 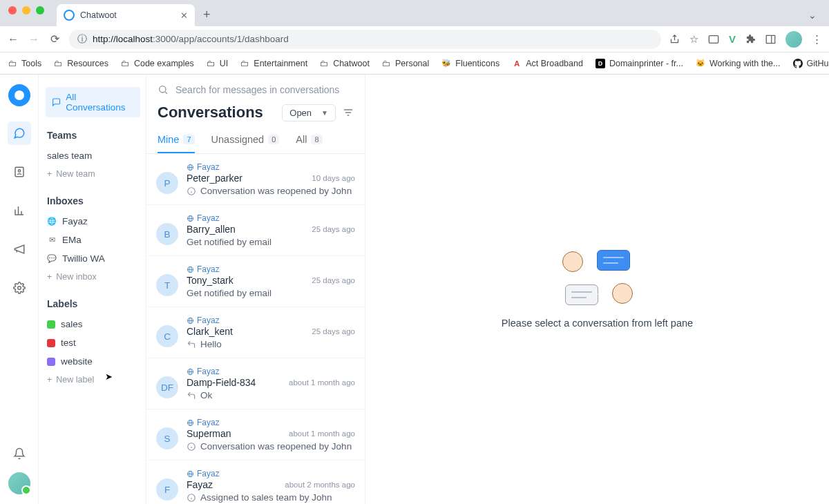 What do you see at coordinates (184, 15) in the screenshot?
I see `close-tab-icon: ✕` at bounding box center [184, 15].